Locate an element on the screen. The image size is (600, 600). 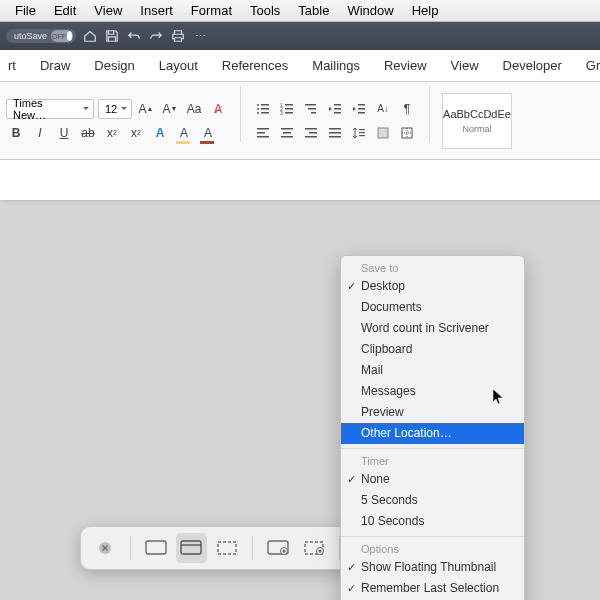
close-icon is located at coordinates (105, 548).